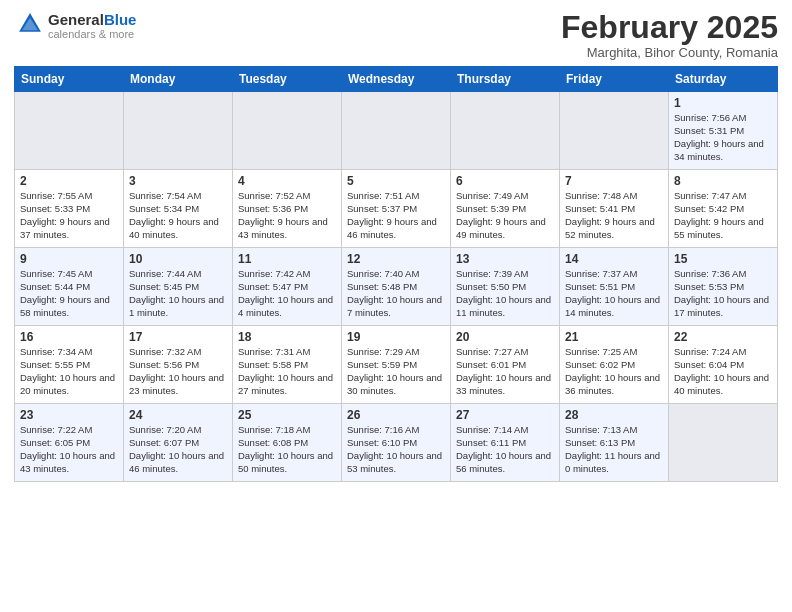  I want to click on title-block: February 2025 Marghita, Bihor County, Ro…, so click(670, 35).